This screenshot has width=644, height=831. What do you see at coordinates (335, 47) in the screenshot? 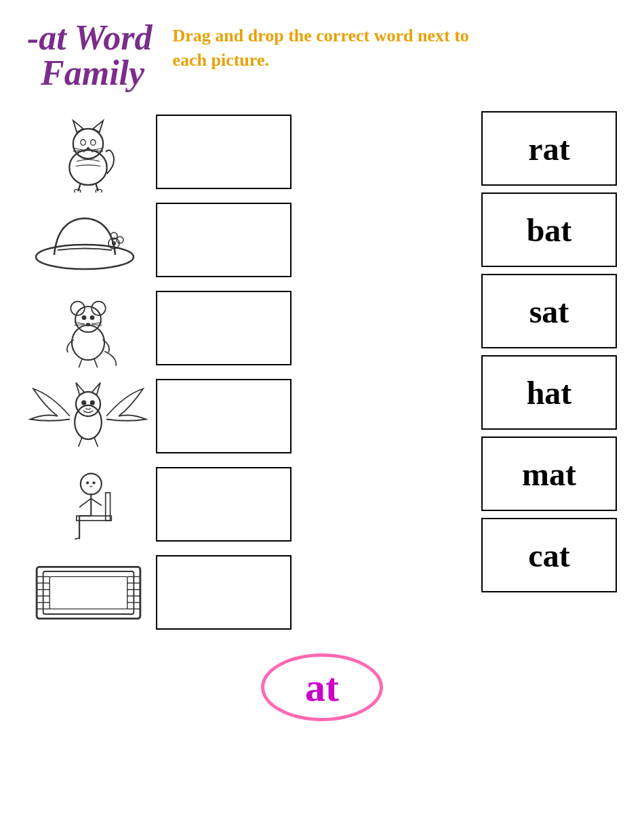
I see `instruction: Drag and drop the correct word next to e…` at bounding box center [335, 47].